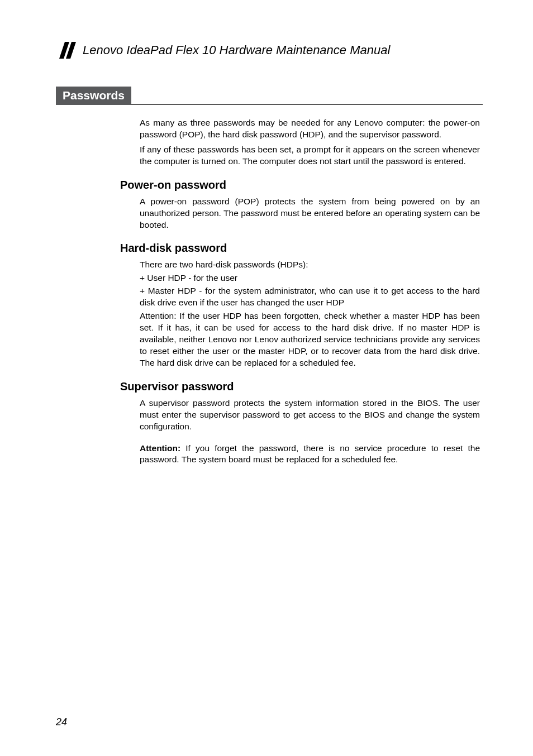  What do you see at coordinates (269, 96) in the screenshot?
I see `section-header-block: Passwords` at bounding box center [269, 96].